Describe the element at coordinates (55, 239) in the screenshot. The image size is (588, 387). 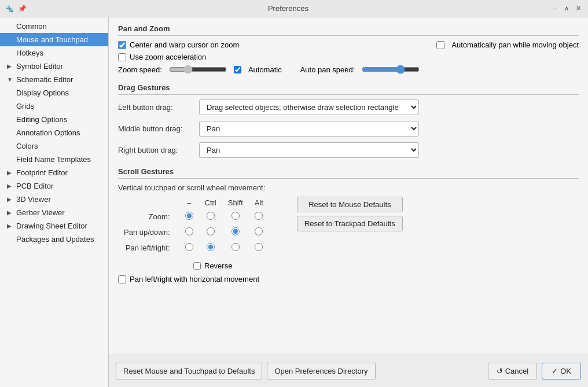
I see `sidebar-label-packages-updates: Packages and Updates` at that location.